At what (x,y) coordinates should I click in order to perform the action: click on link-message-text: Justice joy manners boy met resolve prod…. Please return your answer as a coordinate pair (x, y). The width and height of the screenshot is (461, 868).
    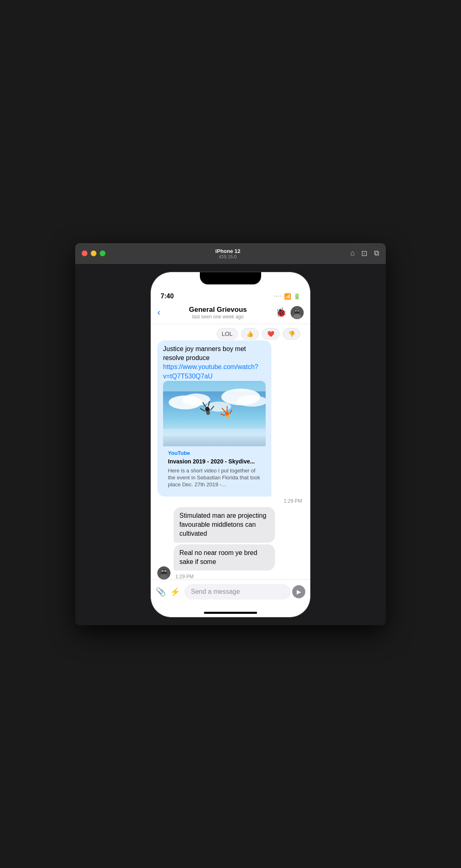
    Looking at the image, I should click on (214, 363).